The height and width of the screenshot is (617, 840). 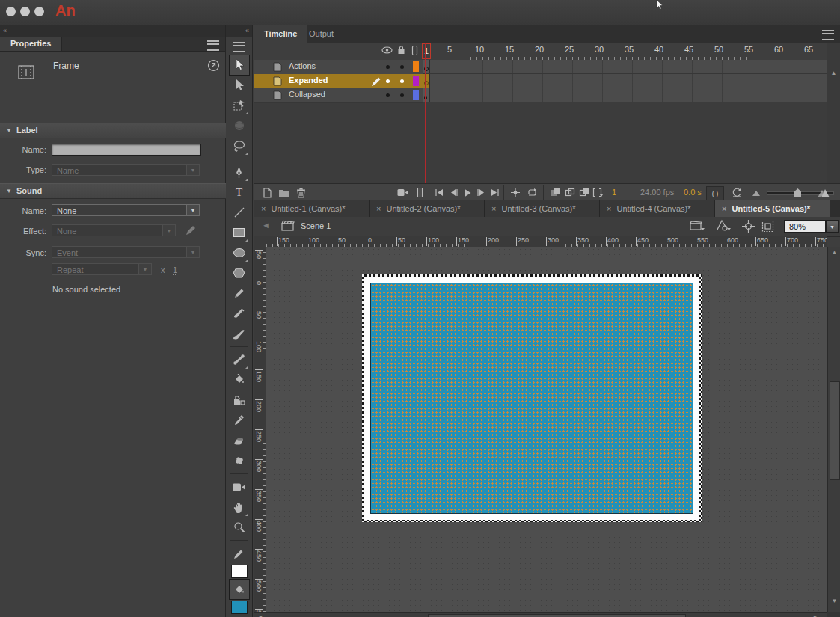 What do you see at coordinates (698, 227) in the screenshot?
I see `edit-scene-button` at bounding box center [698, 227].